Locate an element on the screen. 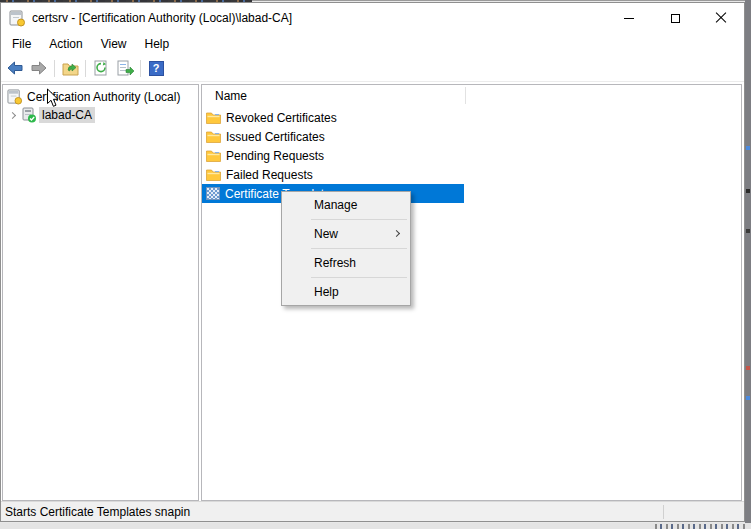 This screenshot has width=751, height=529. status-text: Starts Certificate Templates snapin is located at coordinates (98, 512).